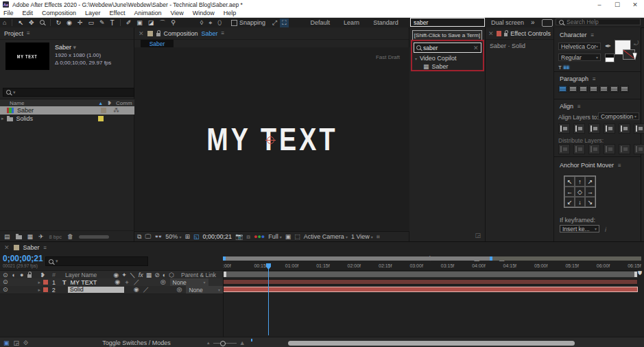  What do you see at coordinates (16, 343) in the screenshot?
I see `frame-blend-toggle-icon: ◲` at bounding box center [16, 343].